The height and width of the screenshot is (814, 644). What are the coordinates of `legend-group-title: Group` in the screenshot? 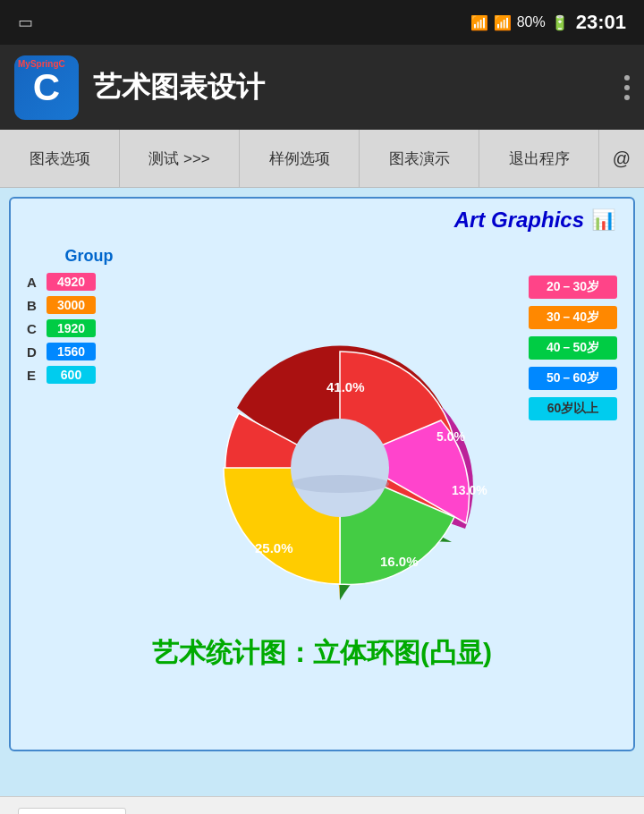 It's located at (89, 256).